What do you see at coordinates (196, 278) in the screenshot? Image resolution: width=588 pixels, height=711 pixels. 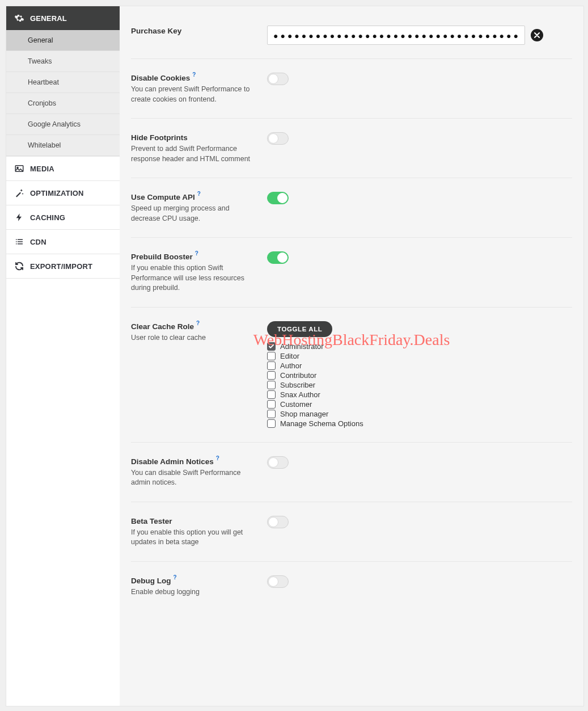 I see `prebuild-booster-description: If you enable this option Swift Performa…` at bounding box center [196, 278].